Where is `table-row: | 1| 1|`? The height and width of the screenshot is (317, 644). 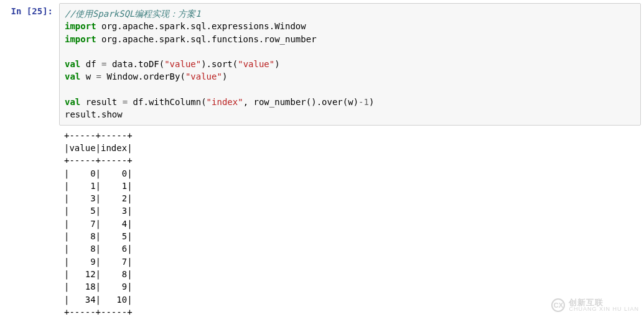
table-row: | 1| 1| is located at coordinates (98, 186).